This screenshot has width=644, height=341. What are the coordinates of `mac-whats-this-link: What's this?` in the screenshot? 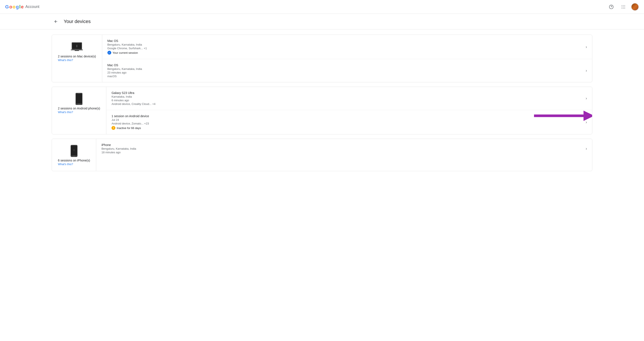 It's located at (77, 60).